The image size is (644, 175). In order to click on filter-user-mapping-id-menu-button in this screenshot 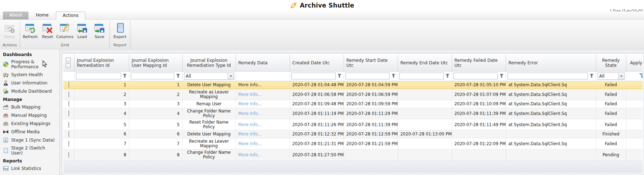, I will do `click(178, 76)`.